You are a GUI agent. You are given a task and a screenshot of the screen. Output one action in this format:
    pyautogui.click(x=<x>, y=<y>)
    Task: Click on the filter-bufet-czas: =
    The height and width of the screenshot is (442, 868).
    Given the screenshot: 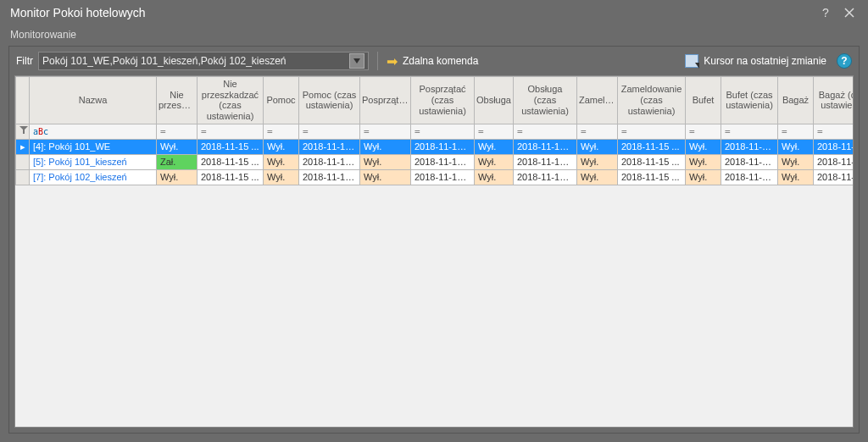 What is the action you would take?
    pyautogui.click(x=749, y=131)
    